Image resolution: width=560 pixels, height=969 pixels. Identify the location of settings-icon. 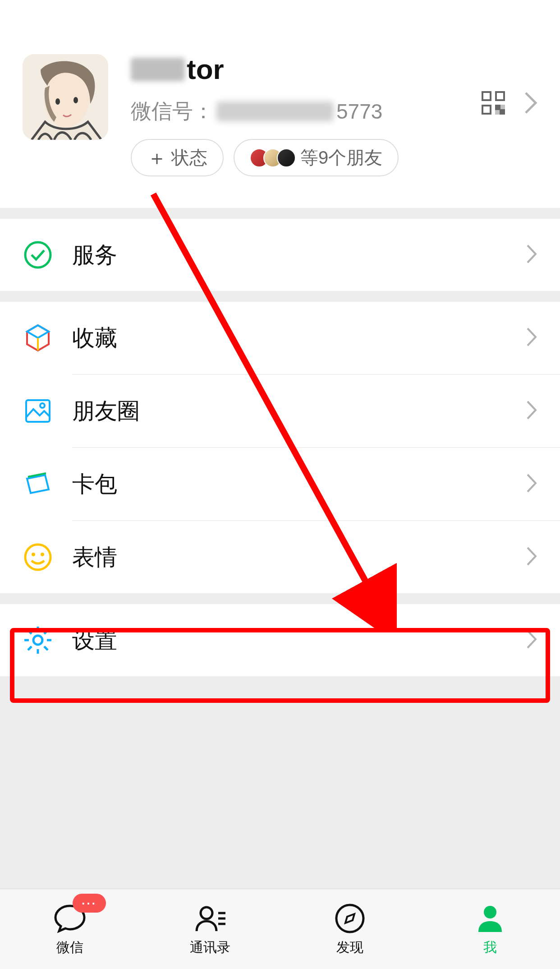
(38, 640).